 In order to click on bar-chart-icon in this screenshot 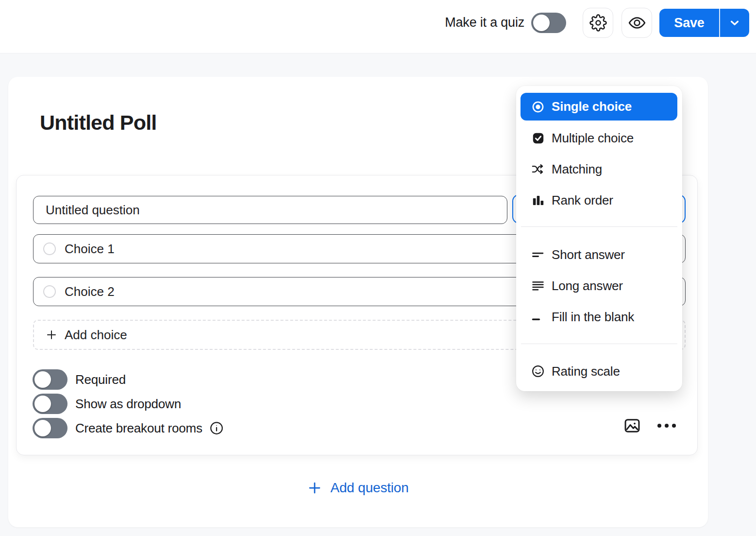, I will do `click(538, 200)`.